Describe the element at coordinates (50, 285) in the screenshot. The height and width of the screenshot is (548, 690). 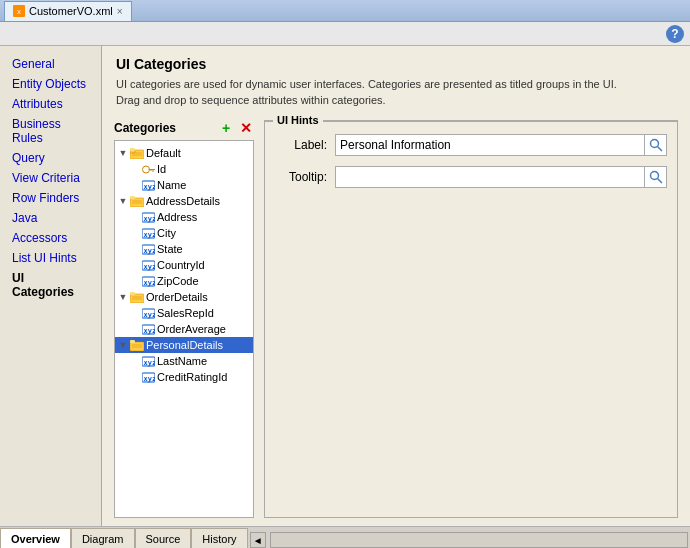
I see `sidebar-item-ui-categories: UI Categories` at that location.